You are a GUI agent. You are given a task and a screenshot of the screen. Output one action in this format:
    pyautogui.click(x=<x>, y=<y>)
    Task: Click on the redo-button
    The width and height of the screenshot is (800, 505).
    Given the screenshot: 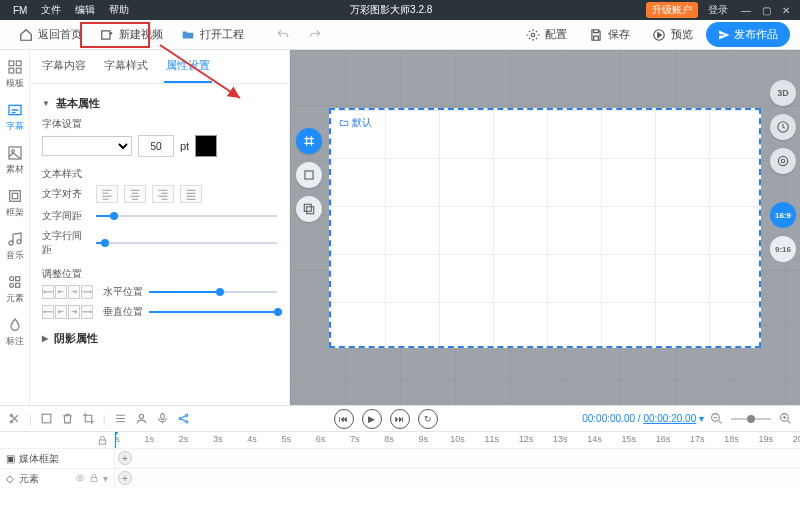 What is the action you would take?
    pyautogui.click(x=315, y=35)
    